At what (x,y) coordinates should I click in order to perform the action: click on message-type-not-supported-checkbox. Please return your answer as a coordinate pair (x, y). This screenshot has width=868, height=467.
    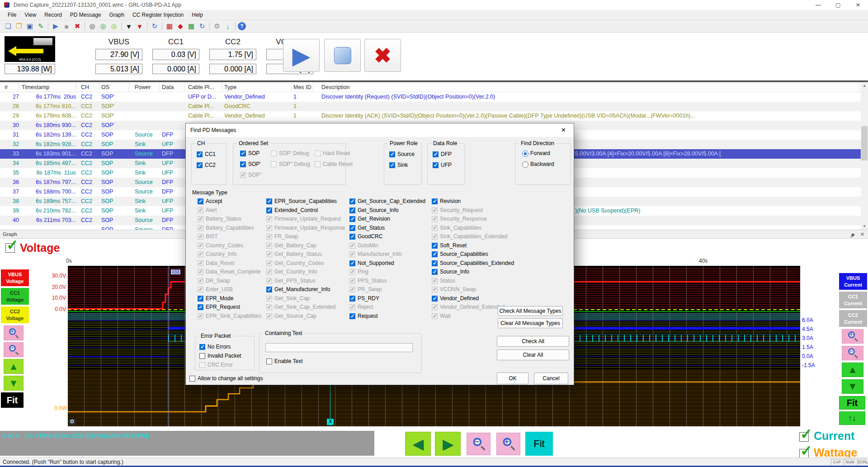
    Looking at the image, I should click on (353, 263).